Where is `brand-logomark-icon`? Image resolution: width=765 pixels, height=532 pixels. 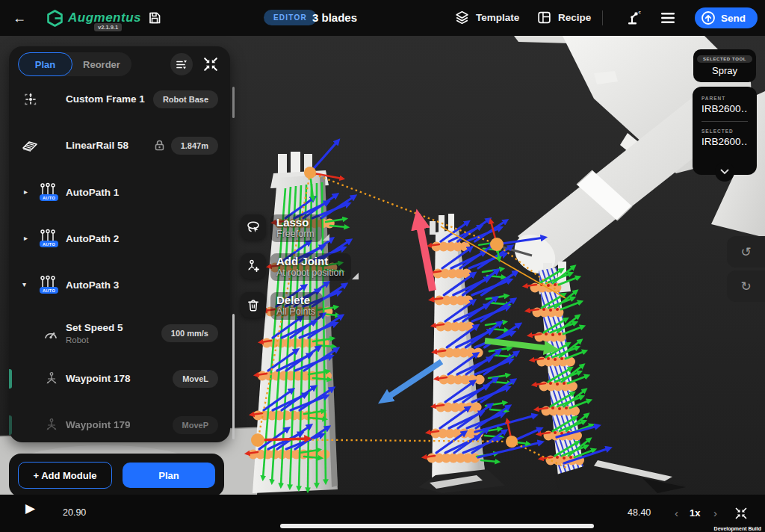 brand-logomark-icon is located at coordinates (55, 18).